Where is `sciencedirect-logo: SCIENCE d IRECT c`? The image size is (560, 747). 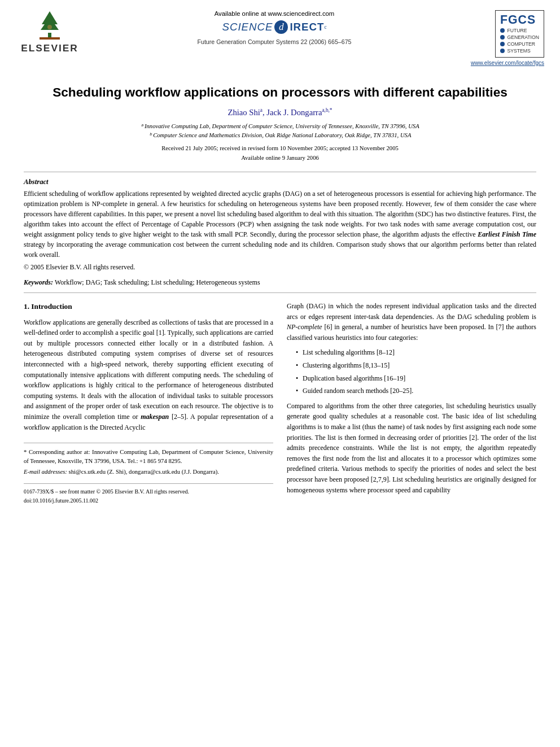 sciencedirect-logo: SCIENCE d IRECT c is located at coordinates (274, 27).